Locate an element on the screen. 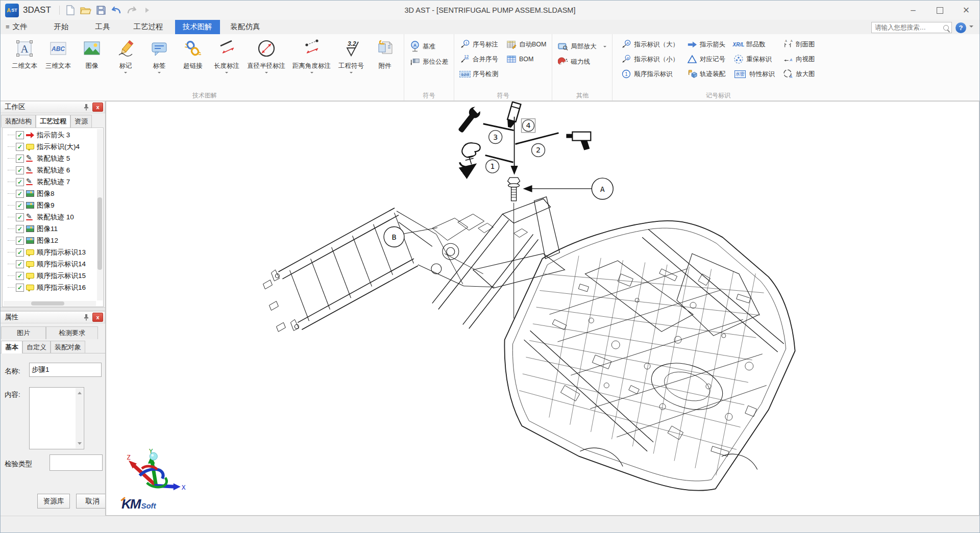  restore-button is located at coordinates (940, 10).